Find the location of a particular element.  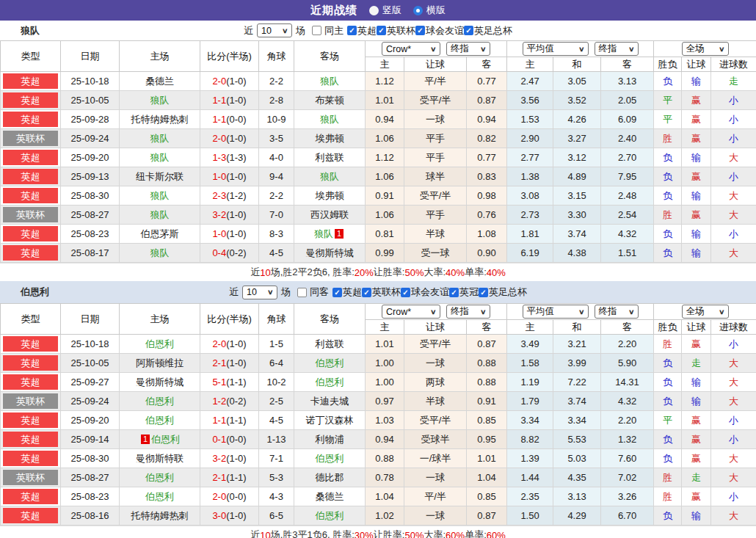

radio-unchecked-icon is located at coordinates (374, 10).